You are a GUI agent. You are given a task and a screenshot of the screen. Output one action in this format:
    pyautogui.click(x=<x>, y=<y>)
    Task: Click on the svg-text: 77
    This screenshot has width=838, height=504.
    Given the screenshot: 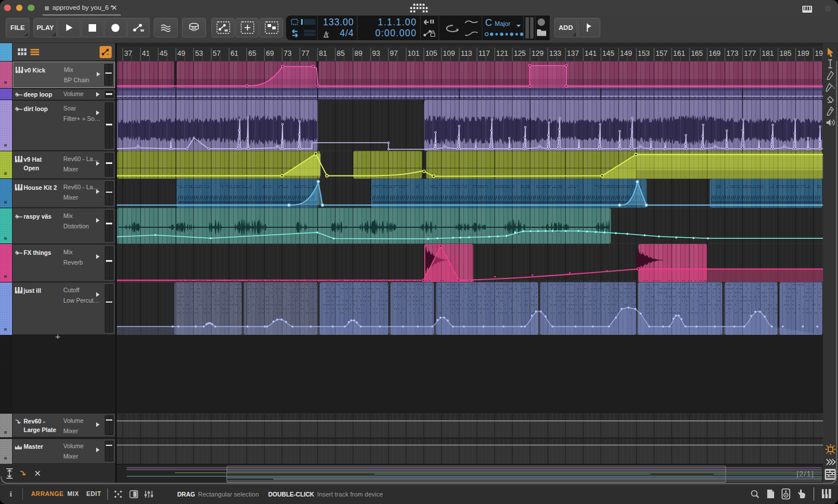 What is the action you would take?
    pyautogui.click(x=306, y=54)
    